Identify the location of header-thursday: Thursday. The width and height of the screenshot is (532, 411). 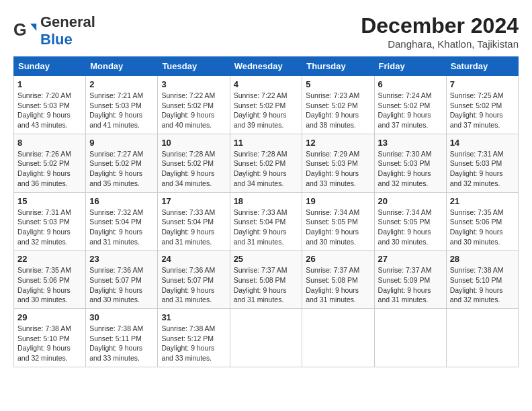
(339, 66).